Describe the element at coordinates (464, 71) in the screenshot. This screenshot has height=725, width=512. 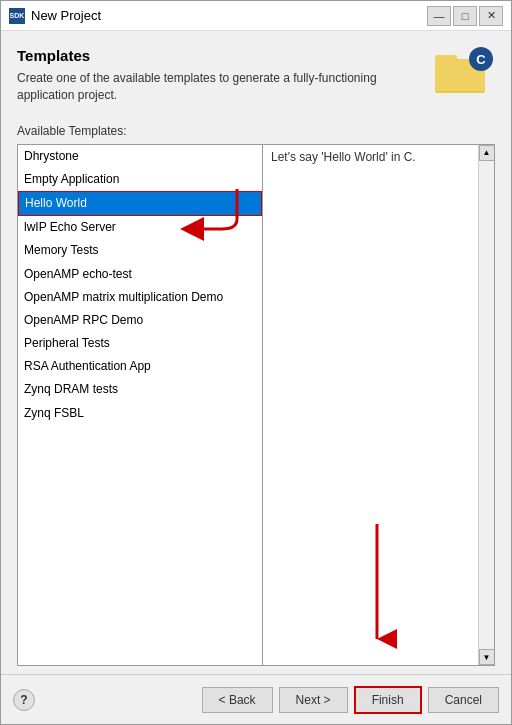
I see `folder-svg: C` at that location.